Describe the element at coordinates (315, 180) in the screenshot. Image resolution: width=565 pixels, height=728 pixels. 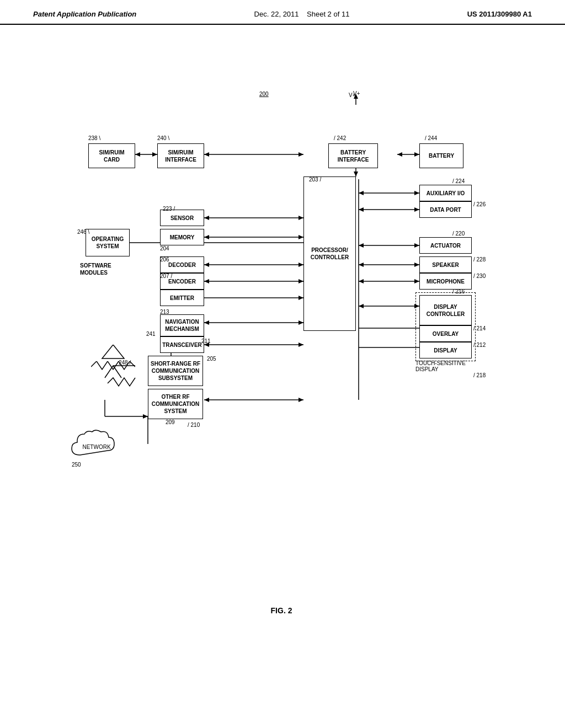
I see `ref-203: 203 /` at that location.